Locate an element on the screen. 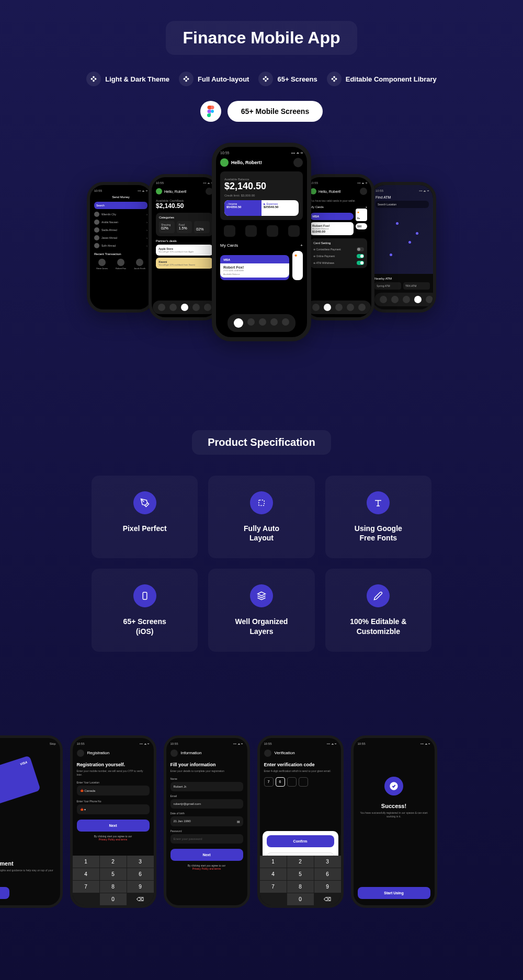 The height and width of the screenshot is (980, 523). mock-information: 10:55••• ⏶ ▭ Information Fill your infor… is located at coordinates (207, 822).